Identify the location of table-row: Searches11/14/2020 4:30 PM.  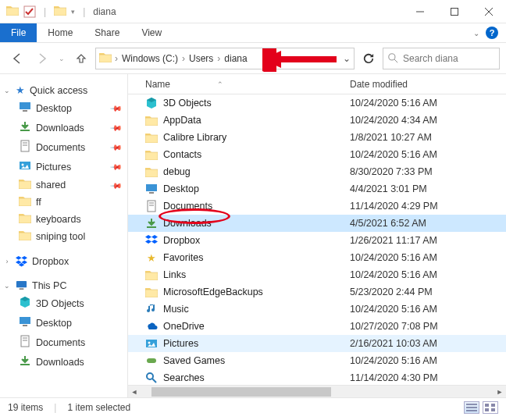
(317, 377).